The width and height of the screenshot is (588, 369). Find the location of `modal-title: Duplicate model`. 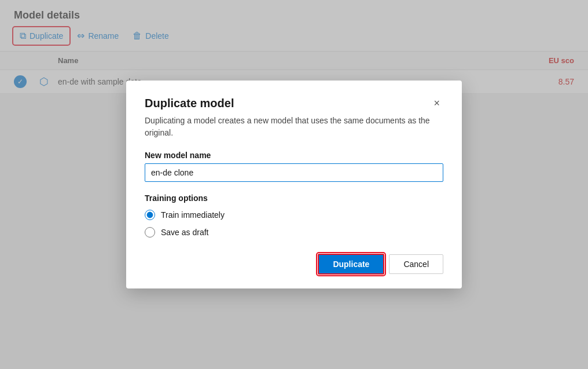

modal-title: Duplicate model is located at coordinates (189, 103).